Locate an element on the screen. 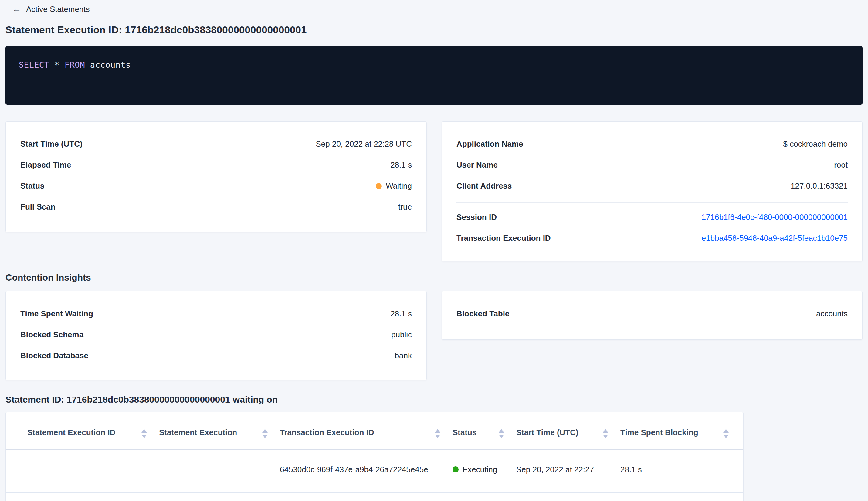  column-header-status: Status is located at coordinates (484, 435).